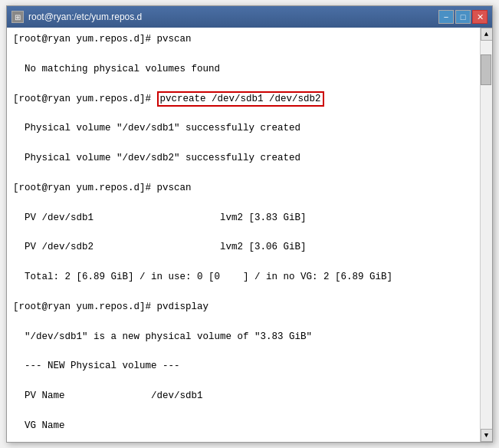  What do you see at coordinates (487, 34) in the screenshot?
I see `scroll-up-button: ▲` at bounding box center [487, 34].